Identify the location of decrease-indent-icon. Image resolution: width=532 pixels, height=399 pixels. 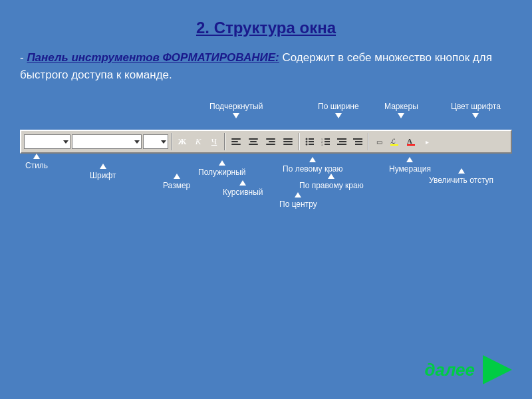
(342, 142).